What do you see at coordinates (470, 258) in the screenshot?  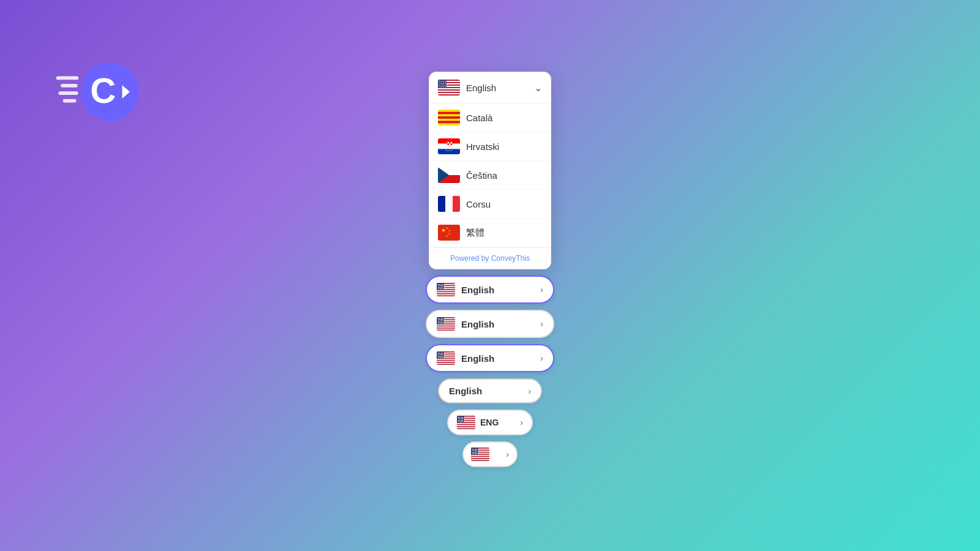 I see `powered-by-prefix: Powered by` at bounding box center [470, 258].